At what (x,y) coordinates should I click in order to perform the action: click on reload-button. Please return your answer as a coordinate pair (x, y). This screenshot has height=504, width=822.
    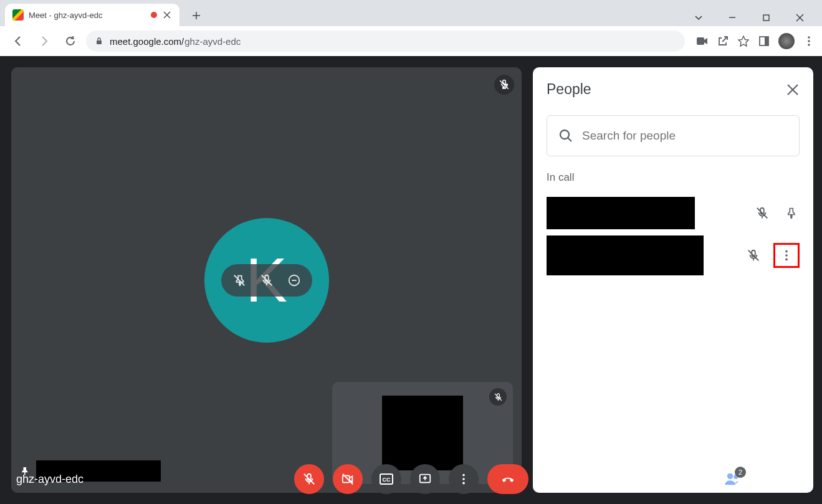
    Looking at the image, I should click on (70, 41).